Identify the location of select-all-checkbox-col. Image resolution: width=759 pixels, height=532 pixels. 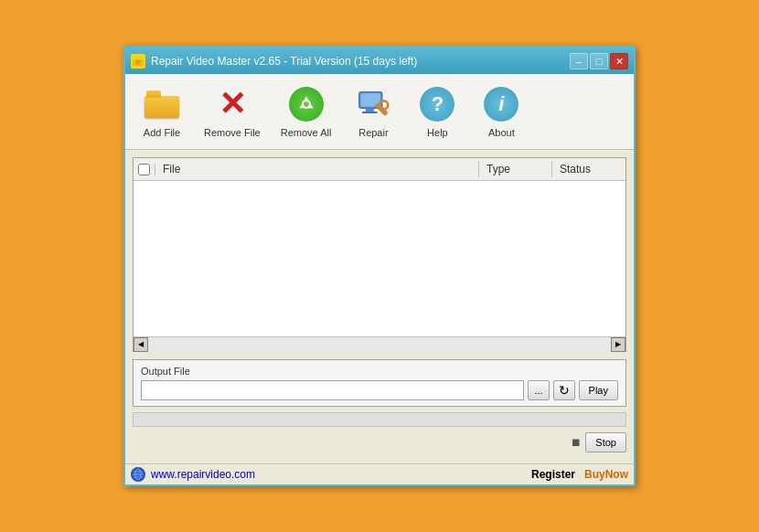
(144, 170).